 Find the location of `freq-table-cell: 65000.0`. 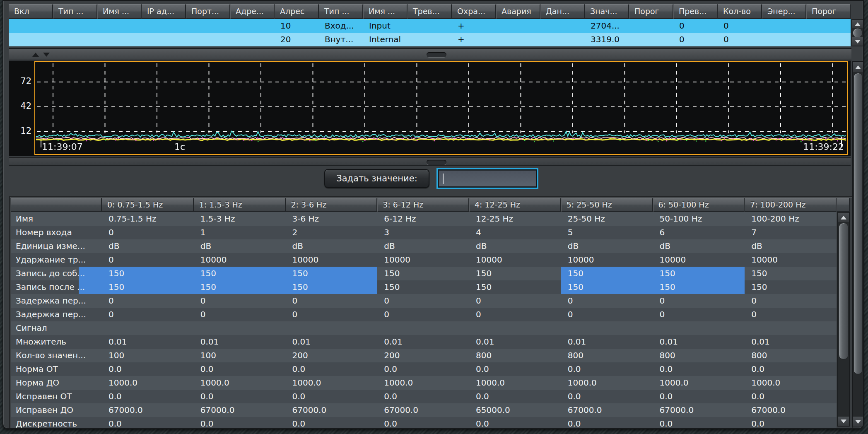

freq-table-cell: 65000.0 is located at coordinates (515, 410).